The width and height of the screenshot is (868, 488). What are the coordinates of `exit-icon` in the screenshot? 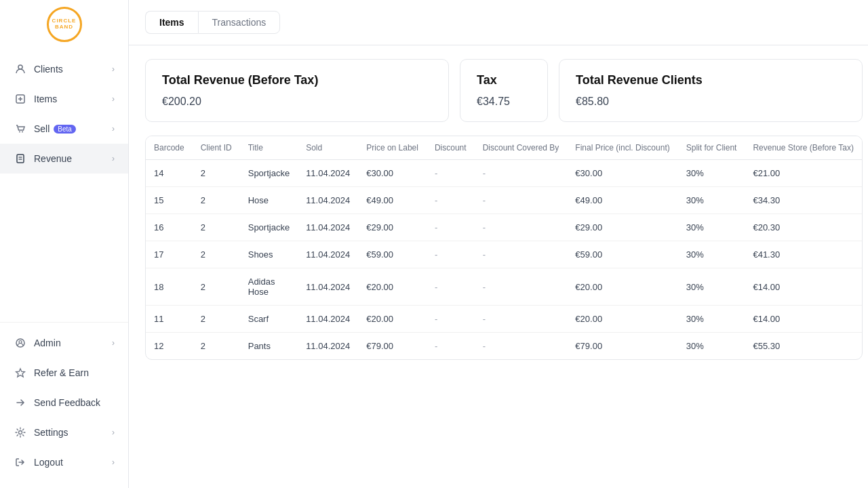 It's located at (20, 462).